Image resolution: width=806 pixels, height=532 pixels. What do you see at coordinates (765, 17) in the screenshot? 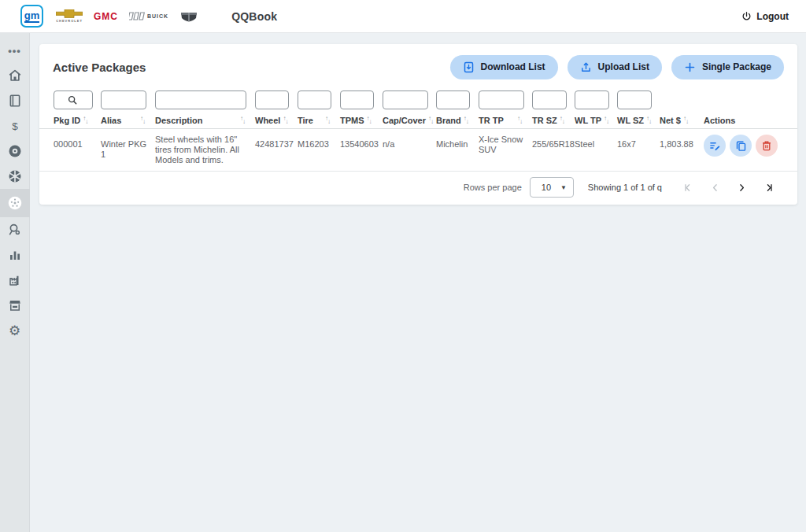
I see `logout-button: Logout` at bounding box center [765, 17].